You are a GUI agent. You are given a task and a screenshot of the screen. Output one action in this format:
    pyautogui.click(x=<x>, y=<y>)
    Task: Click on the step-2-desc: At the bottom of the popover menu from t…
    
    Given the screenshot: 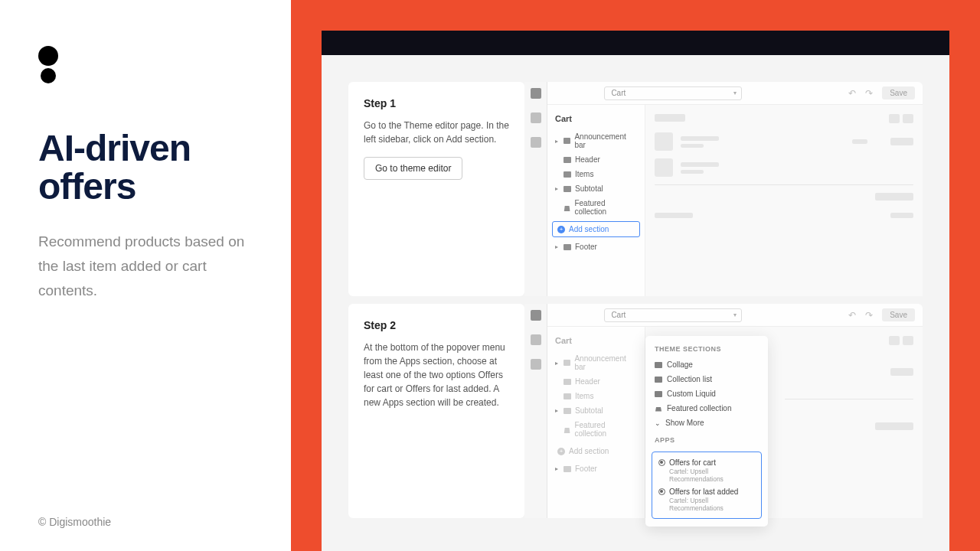 What is the action you would take?
    pyautogui.click(x=436, y=375)
    